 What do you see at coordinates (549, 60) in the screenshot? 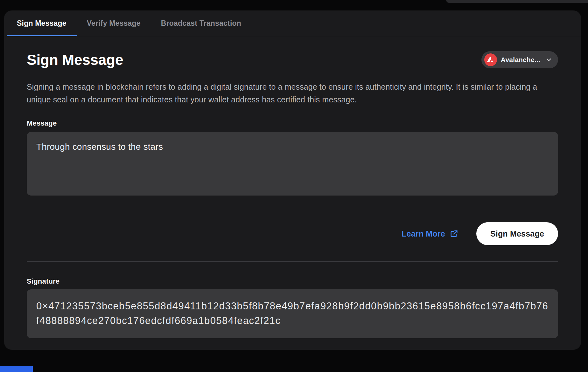
I see `chevron-down-icon` at bounding box center [549, 60].